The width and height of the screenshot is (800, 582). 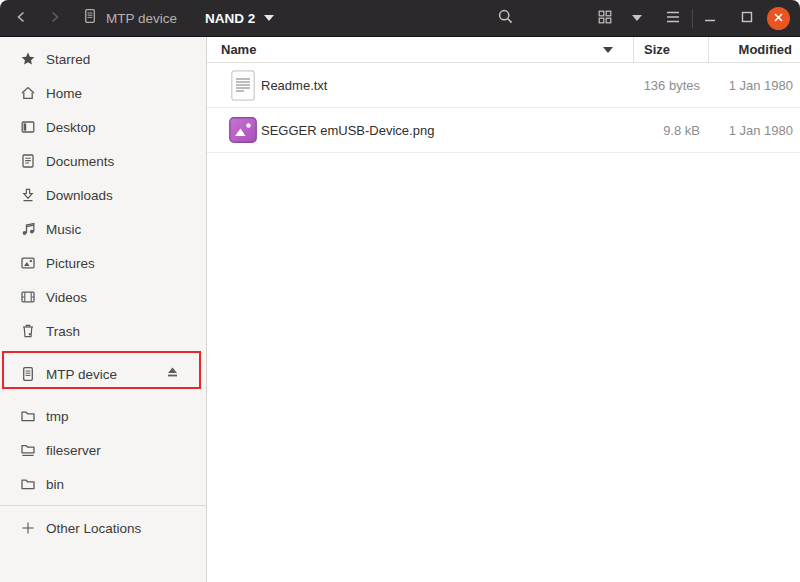 I want to click on pictures-icon, so click(x=28, y=263).